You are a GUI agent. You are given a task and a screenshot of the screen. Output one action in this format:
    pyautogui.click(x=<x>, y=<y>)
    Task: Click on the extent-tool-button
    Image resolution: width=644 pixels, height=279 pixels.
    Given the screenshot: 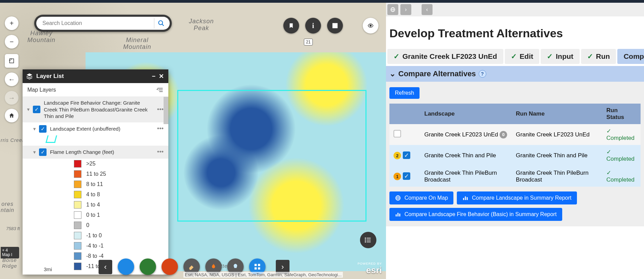 What is the action you would take?
    pyautogui.click(x=12, y=61)
    